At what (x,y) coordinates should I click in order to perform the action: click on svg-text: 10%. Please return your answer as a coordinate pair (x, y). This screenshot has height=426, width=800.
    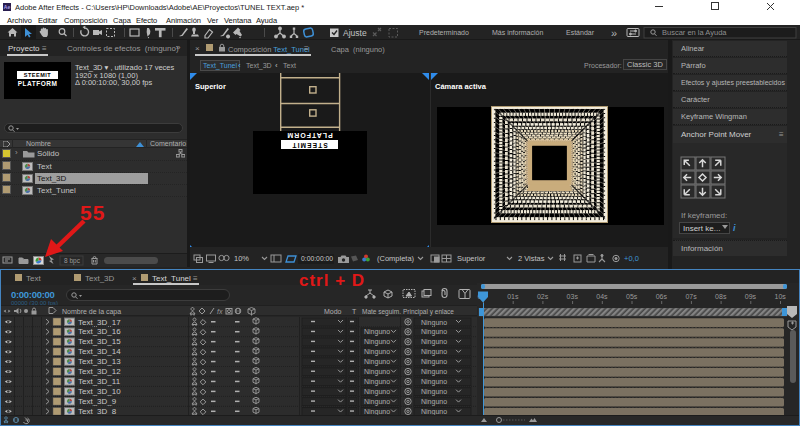
    Looking at the image, I should click on (242, 258).